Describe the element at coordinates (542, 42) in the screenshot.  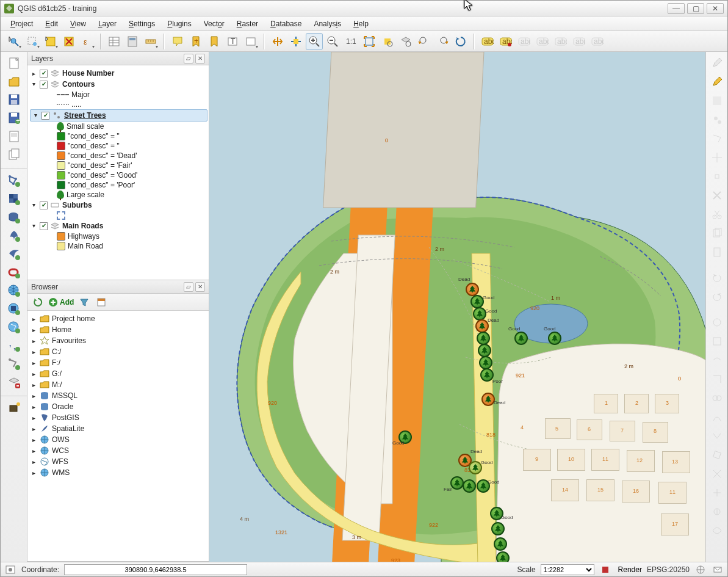
I see `label-tool-4-button: abc` at that location.